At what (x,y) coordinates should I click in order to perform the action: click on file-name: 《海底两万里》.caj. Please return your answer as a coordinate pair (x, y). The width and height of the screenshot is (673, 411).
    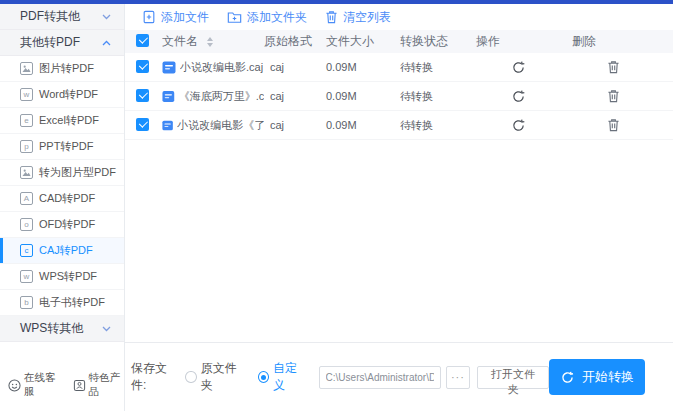
    Looking at the image, I should click on (222, 96).